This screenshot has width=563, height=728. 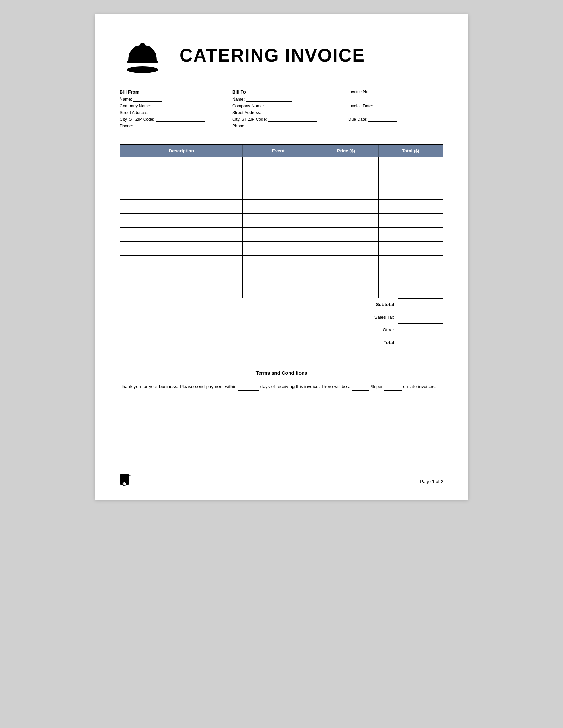 I want to click on col-price: Price ($), so click(x=346, y=151).